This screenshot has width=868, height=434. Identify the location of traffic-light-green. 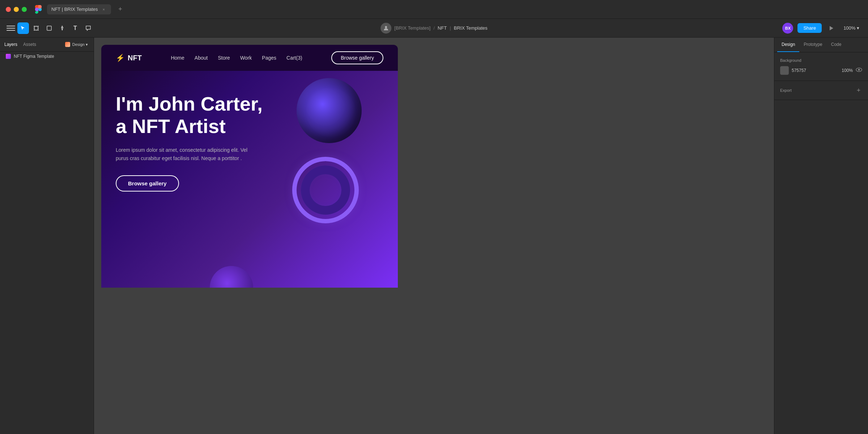
(24, 9).